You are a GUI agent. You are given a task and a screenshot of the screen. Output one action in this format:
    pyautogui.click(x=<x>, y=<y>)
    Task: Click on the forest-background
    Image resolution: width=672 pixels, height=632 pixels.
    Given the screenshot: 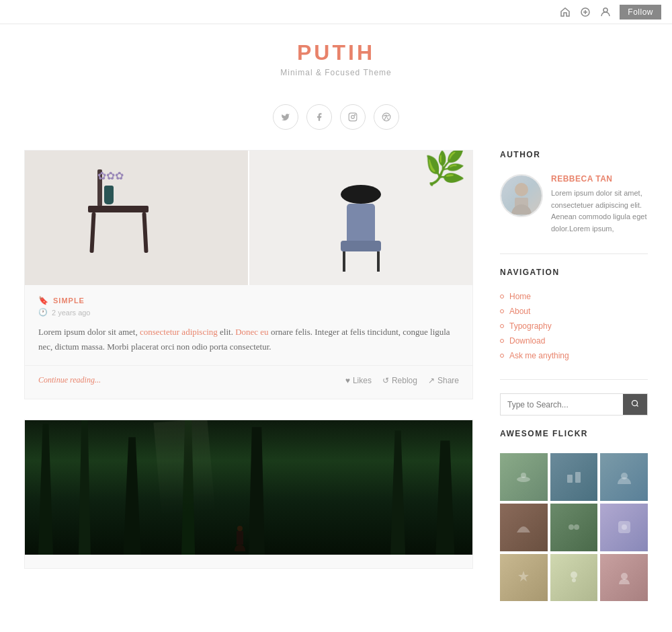 What is the action you would take?
    pyautogui.click(x=249, y=487)
    